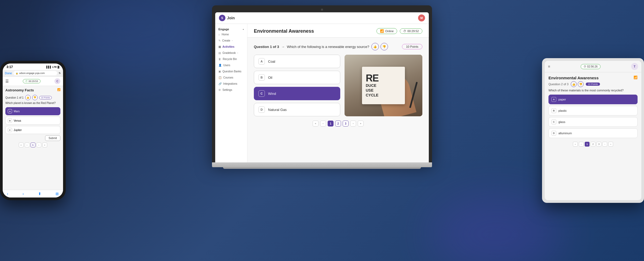 The height and width of the screenshot is (261, 644). I want to click on sidebar-create-label: Create, so click(226, 41).